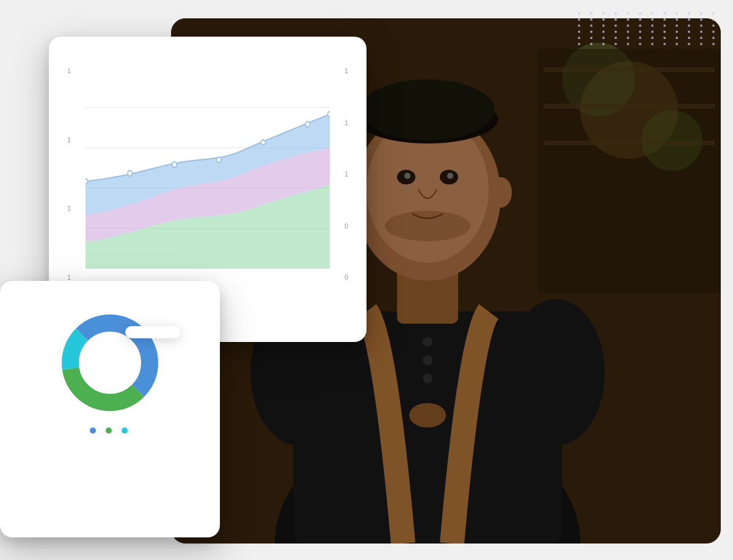 The image size is (733, 560). I want to click on donut-chart-container, so click(110, 363).